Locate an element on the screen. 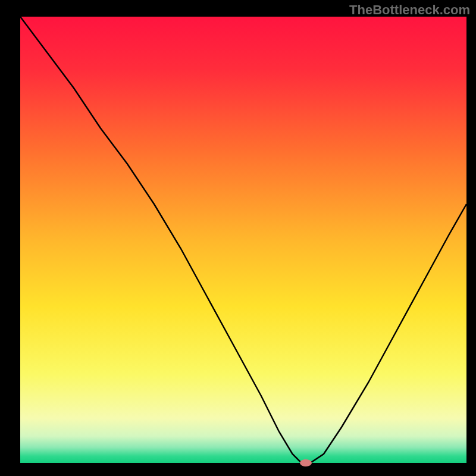  optimal-marker is located at coordinates (306, 463).